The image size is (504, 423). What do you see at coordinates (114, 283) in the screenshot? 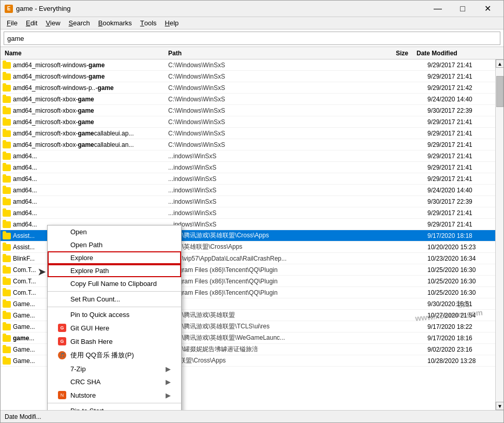
I see `ctx-label: Copy Full Name to Clipboard` at bounding box center [114, 283].